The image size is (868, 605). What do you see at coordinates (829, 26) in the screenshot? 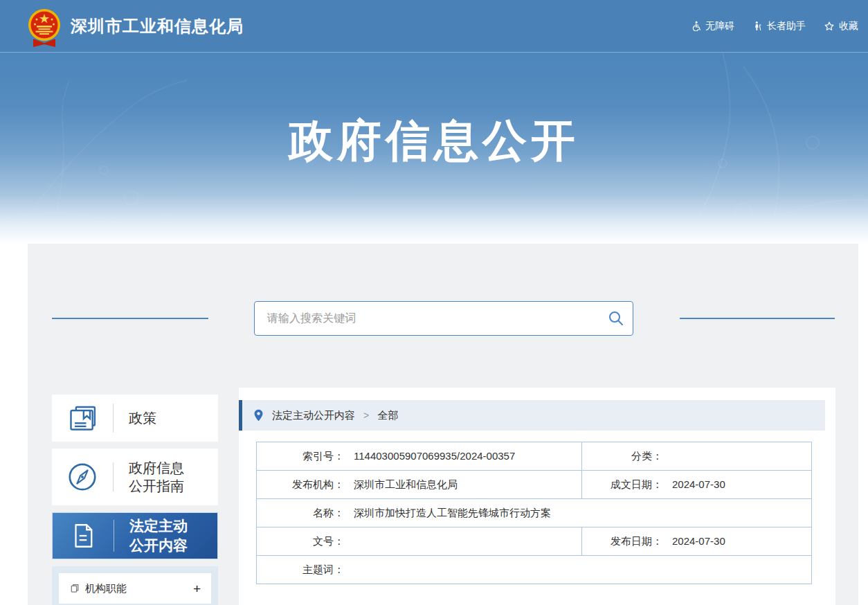
I see `star-icon` at bounding box center [829, 26].